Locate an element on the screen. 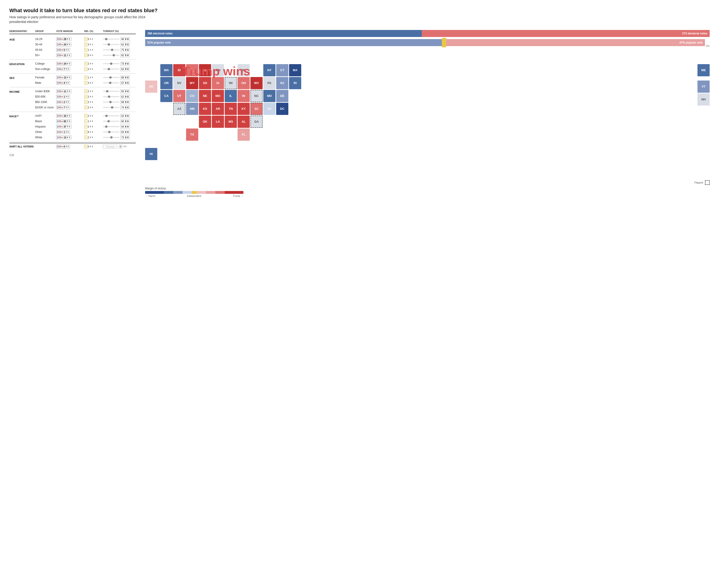 This screenshot has width=719, height=588. turnout-value: 46 ⬆⬇ is located at coordinates (125, 39).